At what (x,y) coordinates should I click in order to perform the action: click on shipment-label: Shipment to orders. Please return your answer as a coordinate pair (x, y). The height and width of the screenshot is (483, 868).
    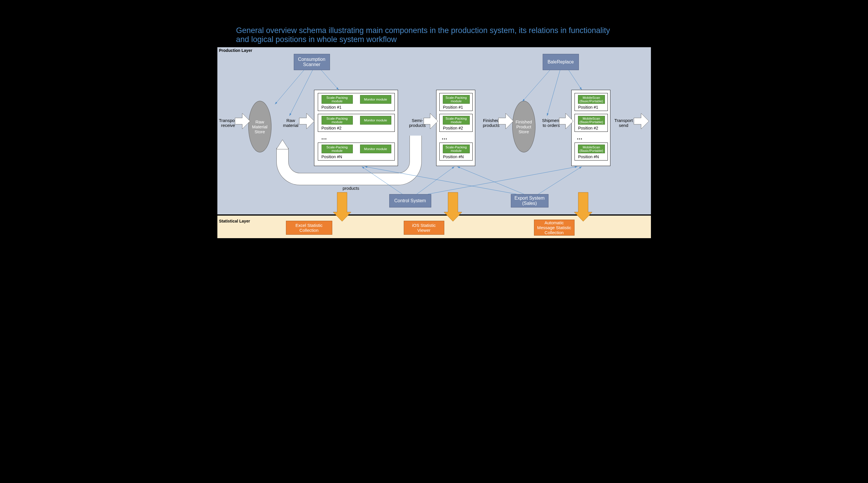
    Looking at the image, I should click on (551, 123).